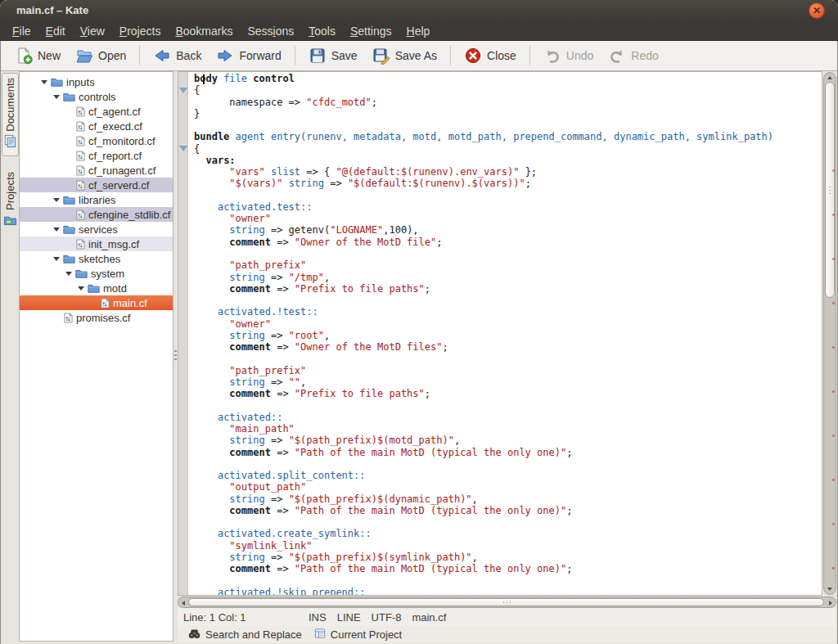 This screenshot has height=644, width=838. What do you see at coordinates (505, 312) in the screenshot?
I see `code-line: activated.!test::` at bounding box center [505, 312].